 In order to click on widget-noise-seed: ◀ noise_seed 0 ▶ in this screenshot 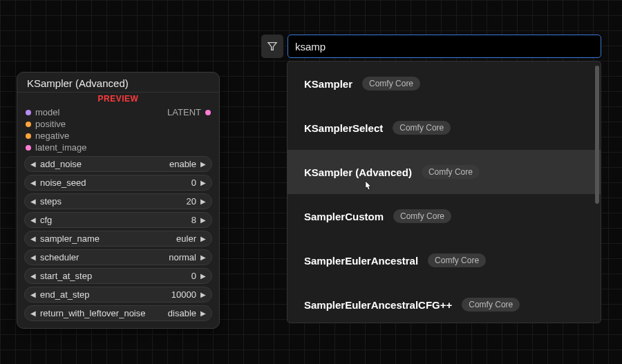, I will do `click(118, 182)`.